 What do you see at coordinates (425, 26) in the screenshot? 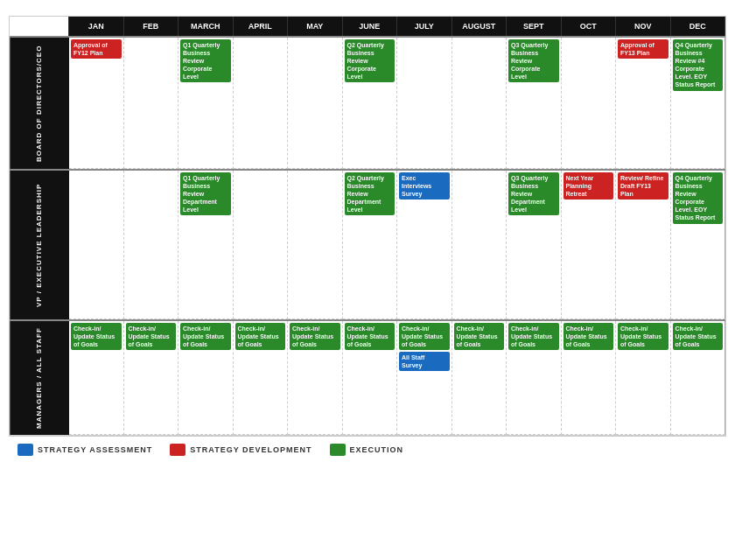
I see `header-month-july: JULY` at bounding box center [425, 26].